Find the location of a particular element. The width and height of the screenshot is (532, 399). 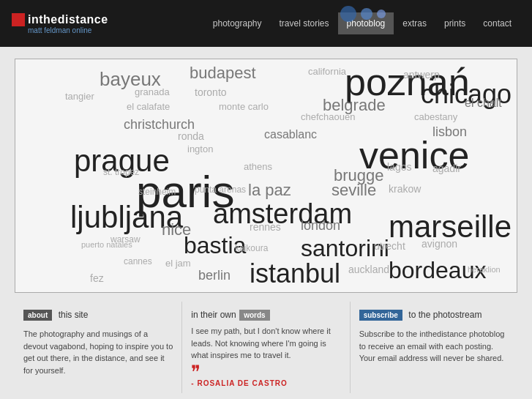

word-athens: athens is located at coordinates (258, 167).